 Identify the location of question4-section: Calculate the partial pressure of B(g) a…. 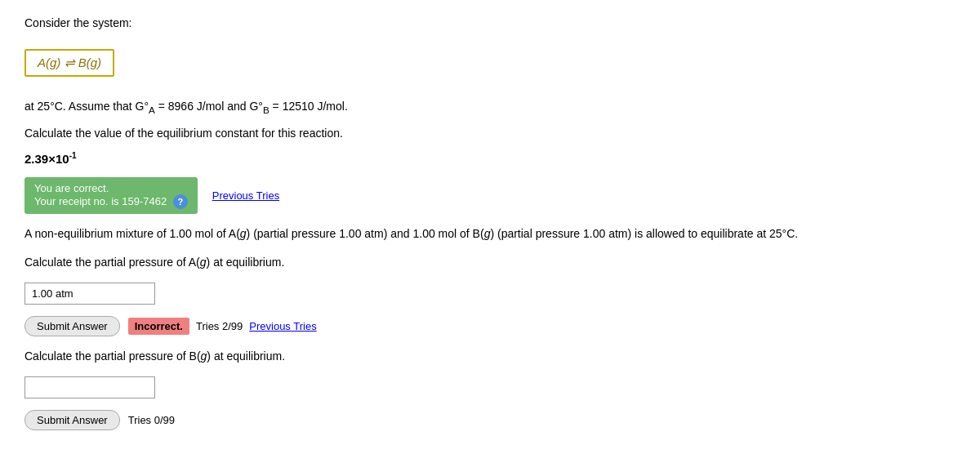
(490, 356).